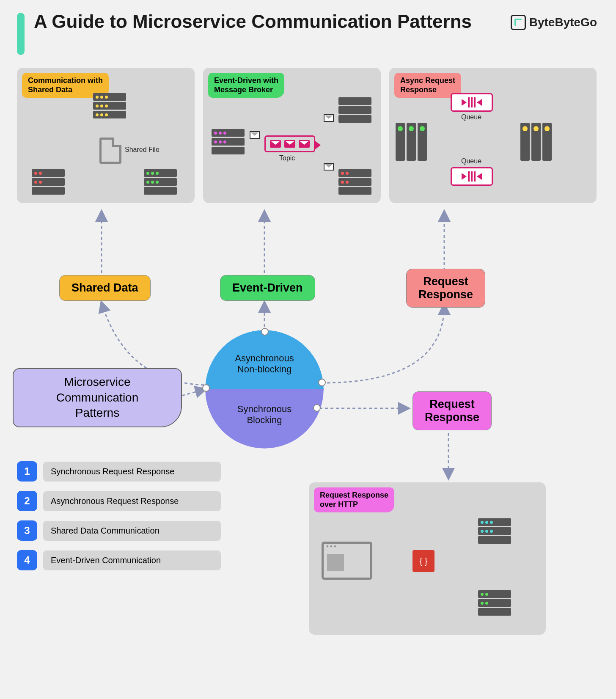  What do you see at coordinates (27, 560) in the screenshot?
I see `list-number: 4` at bounding box center [27, 560].